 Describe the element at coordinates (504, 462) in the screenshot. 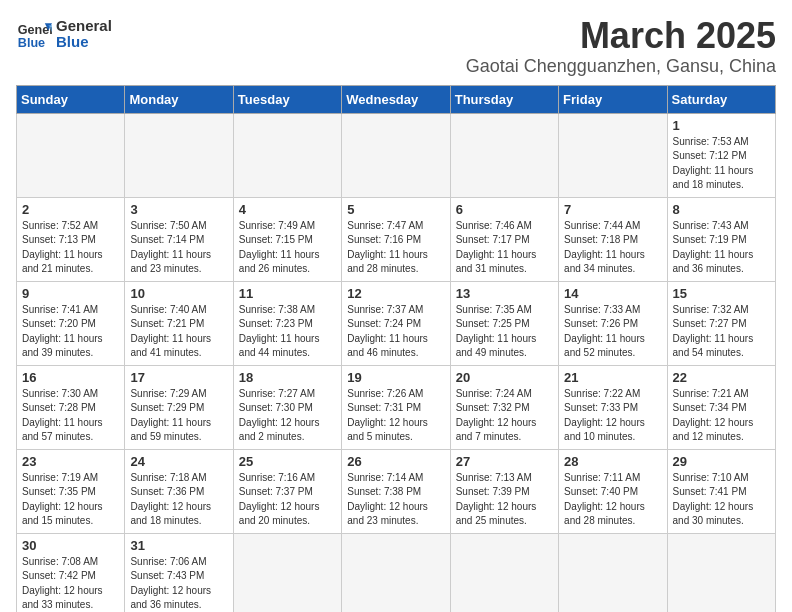

I see `day-number: 27` at that location.